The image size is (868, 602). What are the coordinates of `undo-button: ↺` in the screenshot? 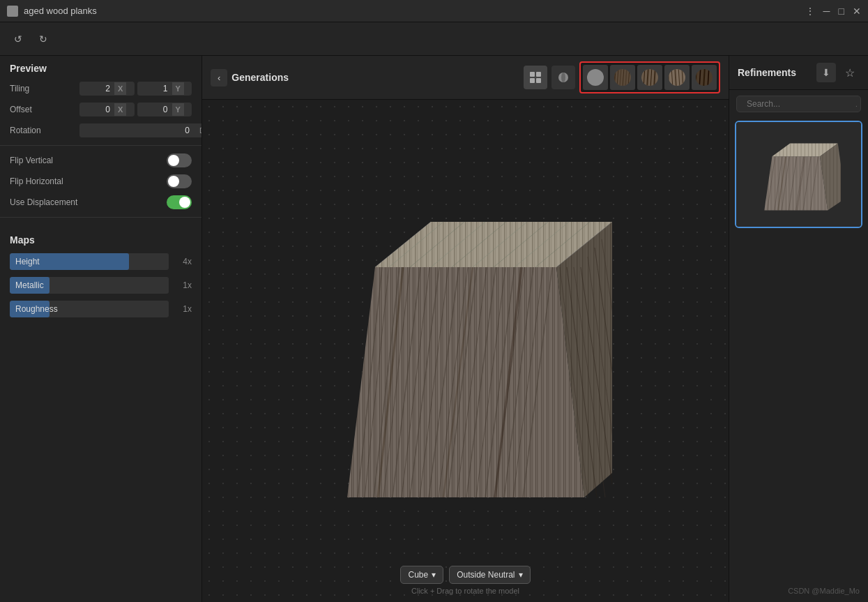 It's located at (18, 39).